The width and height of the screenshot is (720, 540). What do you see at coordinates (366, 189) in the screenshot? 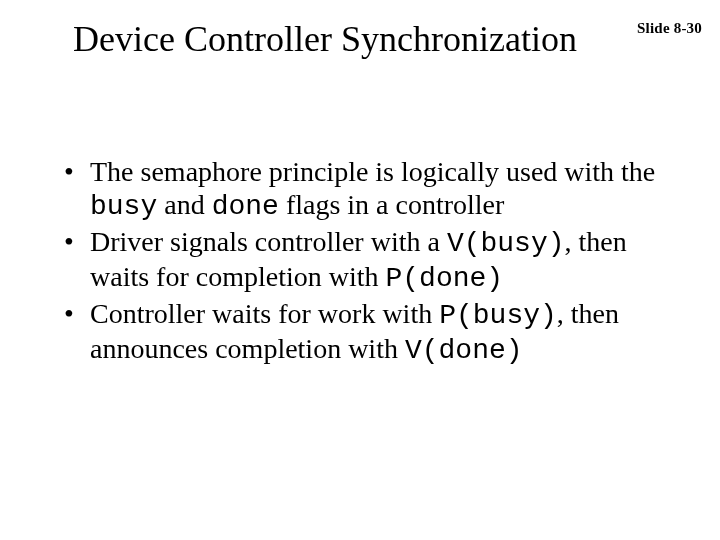
I see `bullet-item: The semaphore principle is logically use…` at bounding box center [366, 189].